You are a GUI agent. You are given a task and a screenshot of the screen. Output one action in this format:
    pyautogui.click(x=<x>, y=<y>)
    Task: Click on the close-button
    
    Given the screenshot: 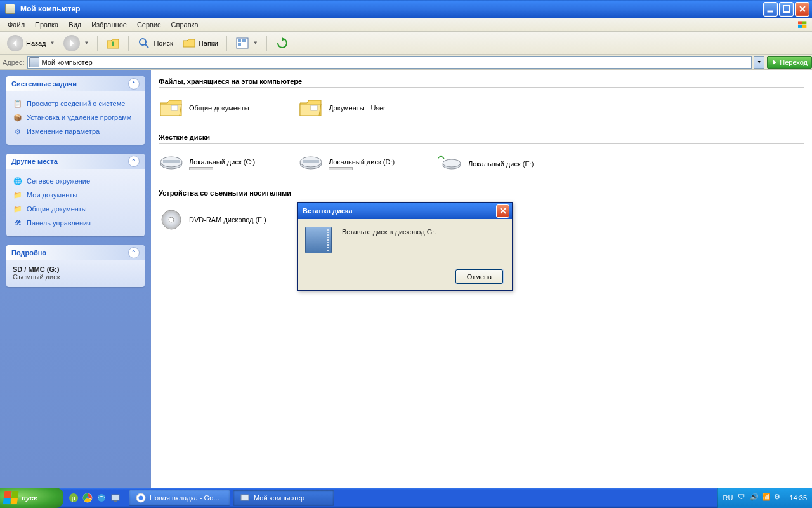 What is the action you would take?
    pyautogui.click(x=802, y=9)
    